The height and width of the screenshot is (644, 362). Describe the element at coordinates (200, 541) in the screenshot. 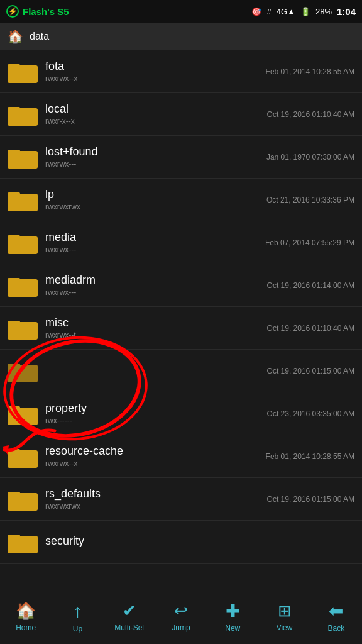

I see `file-name: security` at that location.